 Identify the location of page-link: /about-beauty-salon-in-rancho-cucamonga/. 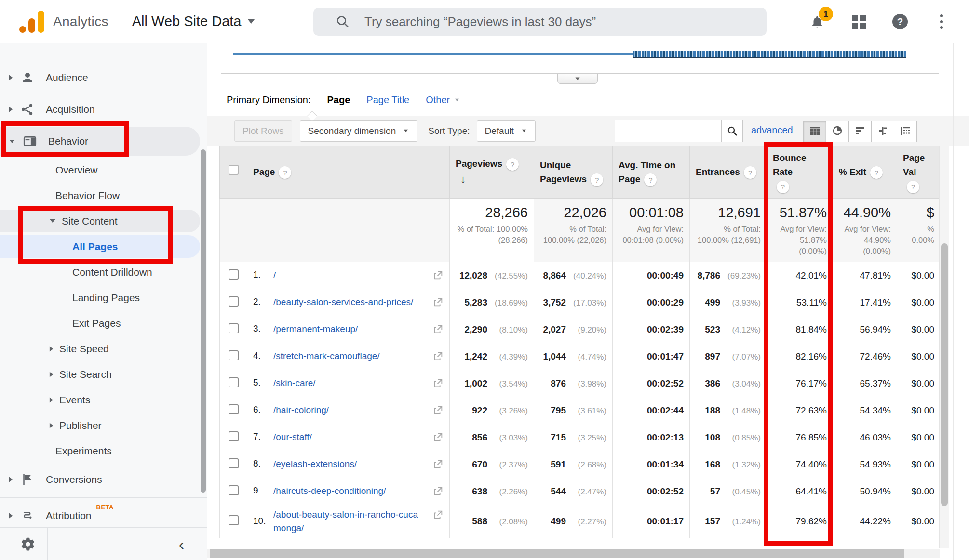
(348, 521).